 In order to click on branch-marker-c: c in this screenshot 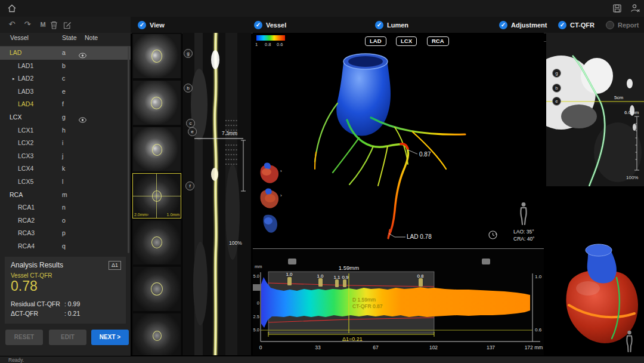, I will do `click(191, 123)`.